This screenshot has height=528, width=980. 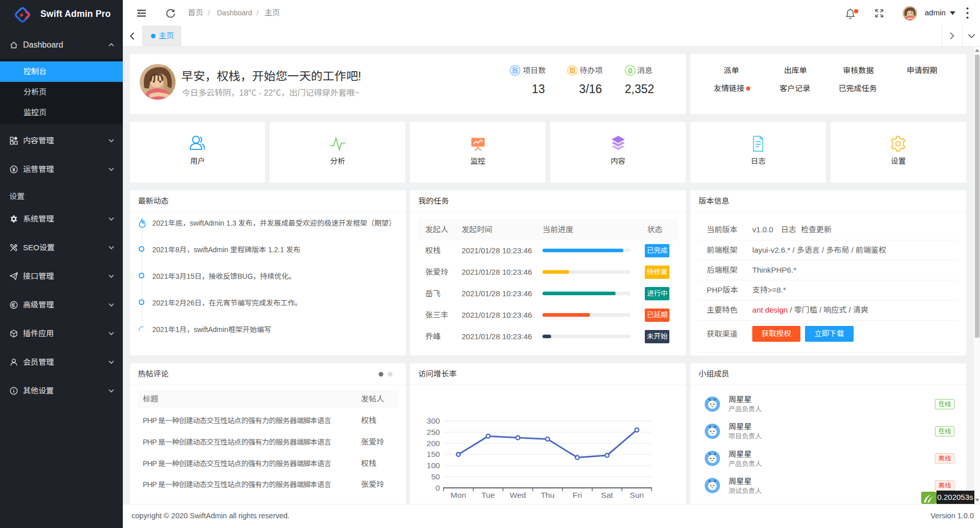 I want to click on svg-text: 300, so click(x=433, y=421).